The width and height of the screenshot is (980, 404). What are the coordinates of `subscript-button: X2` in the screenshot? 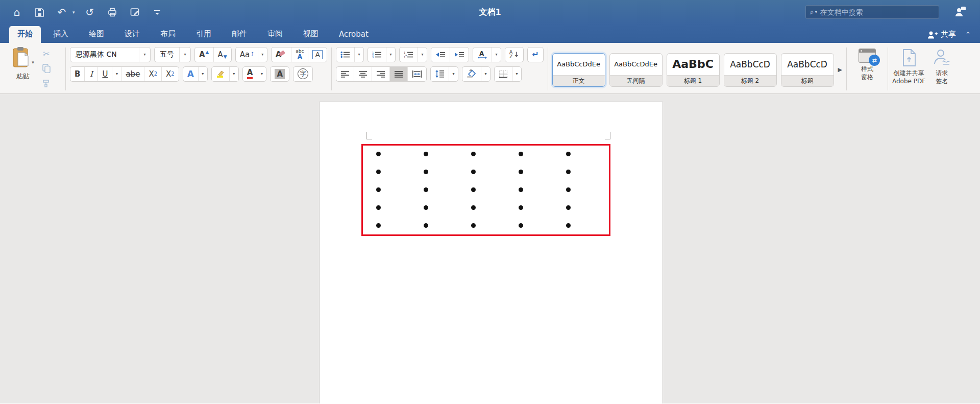 It's located at (153, 74).